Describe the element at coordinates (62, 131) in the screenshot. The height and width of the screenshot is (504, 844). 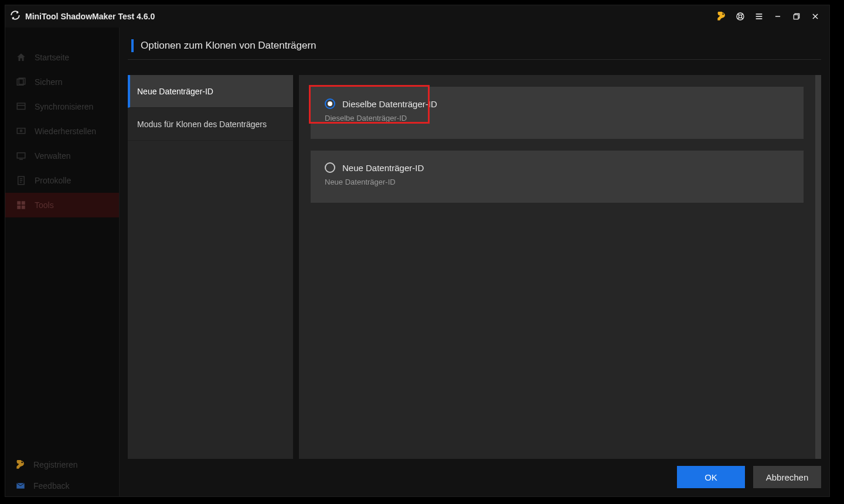
I see `sidebar-item-restore: Wiederherstellen` at that location.